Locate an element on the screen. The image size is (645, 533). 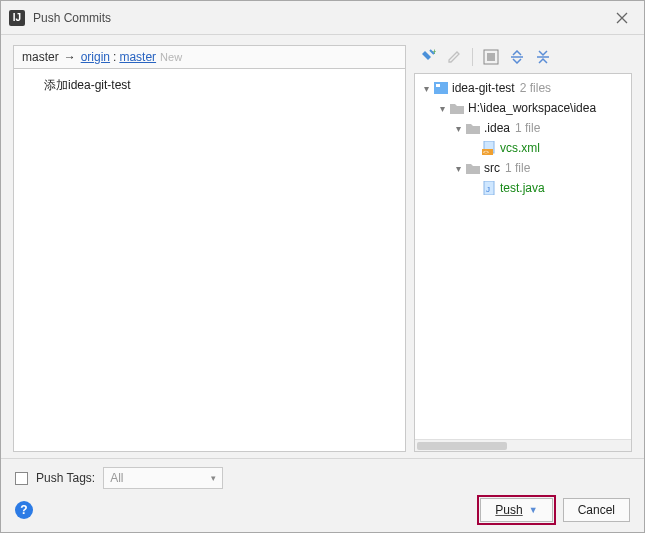
remote-link: origin is located at coordinates (96, 57).